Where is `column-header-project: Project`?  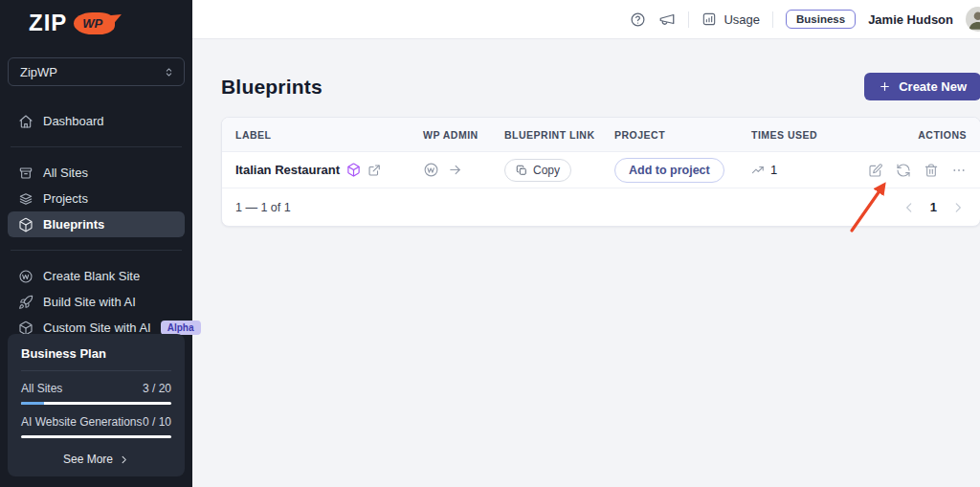
column-header-project: Project is located at coordinates (683, 135).